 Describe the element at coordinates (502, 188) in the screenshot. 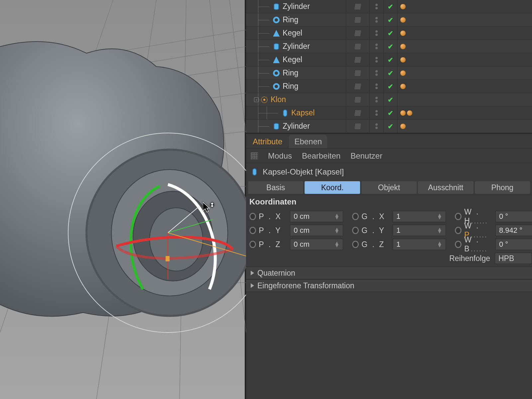

I see `tab-phong: Phong` at that location.